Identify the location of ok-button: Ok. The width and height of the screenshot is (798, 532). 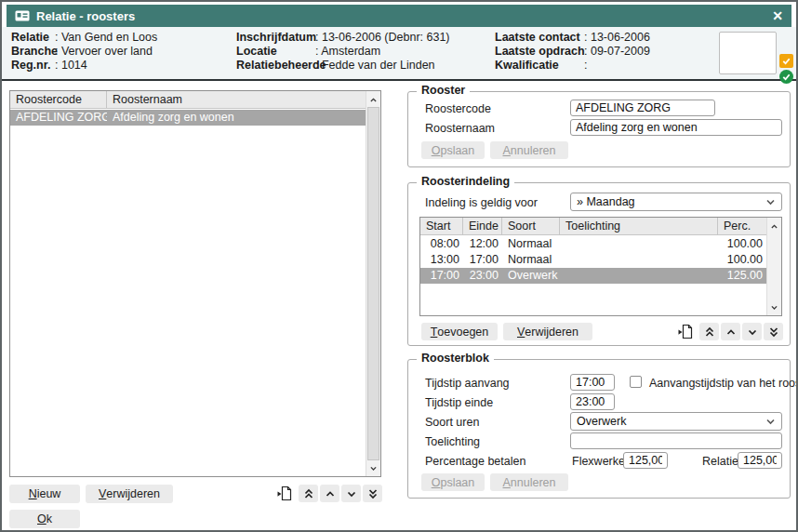
(45, 519).